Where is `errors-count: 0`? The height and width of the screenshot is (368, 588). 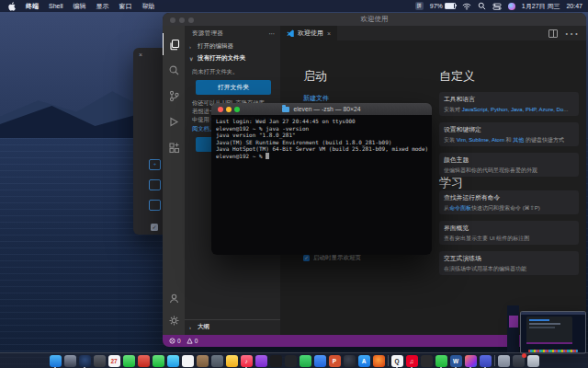 errors-count: 0 is located at coordinates (175, 340).